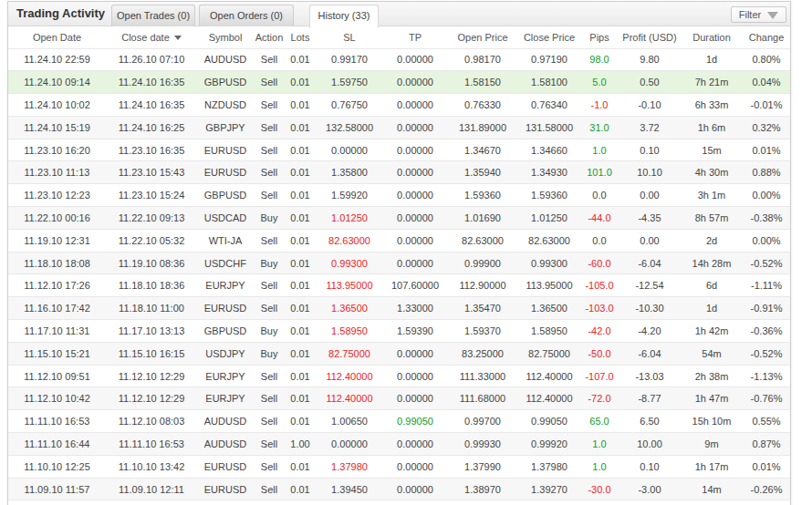 The width and height of the screenshot is (812, 505). What do you see at coordinates (599, 37) in the screenshot?
I see `column-header-pips: Pips` at bounding box center [599, 37].